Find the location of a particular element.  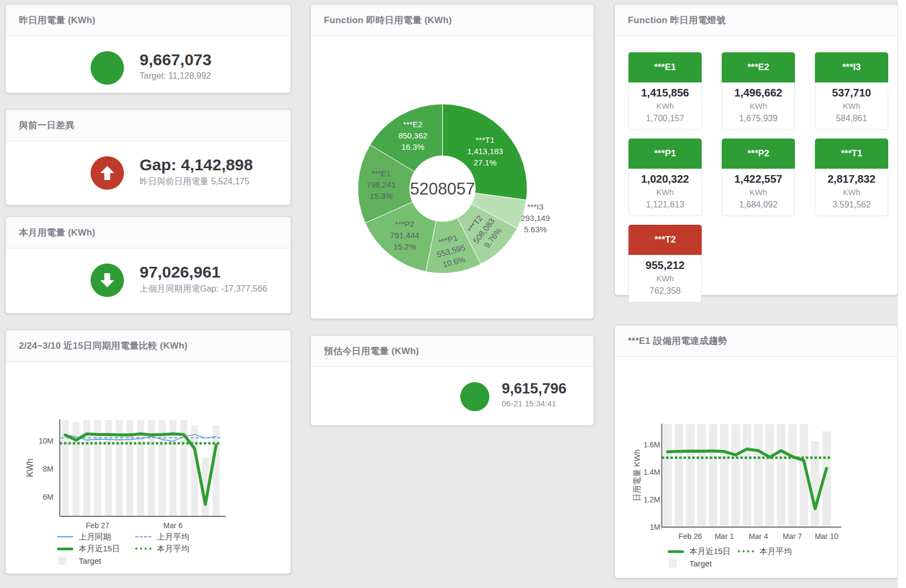

status-tile-T2: ***T2955,212KWh762,358 is located at coordinates (665, 264).